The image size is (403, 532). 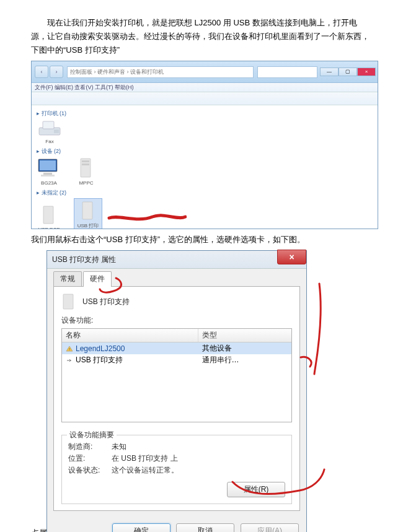 I want to click on list-item: USB 打印支持 通用串行…, so click(x=177, y=360).